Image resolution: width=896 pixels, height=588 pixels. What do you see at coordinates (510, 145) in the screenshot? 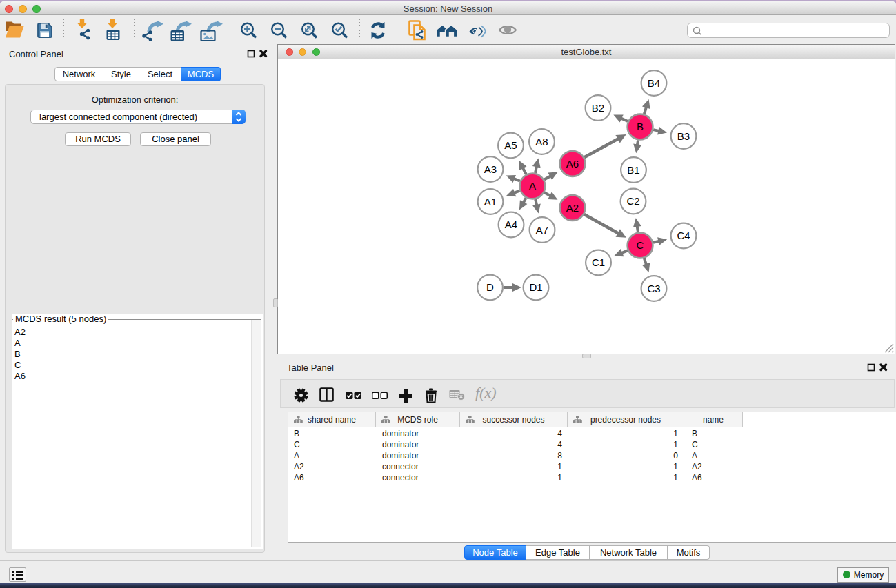
I see `svg-text: A5` at bounding box center [510, 145].